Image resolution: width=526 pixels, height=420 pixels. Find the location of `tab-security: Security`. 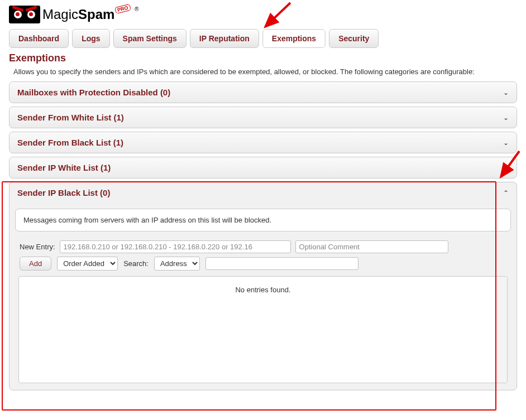

tab-security: Security is located at coordinates (354, 38).